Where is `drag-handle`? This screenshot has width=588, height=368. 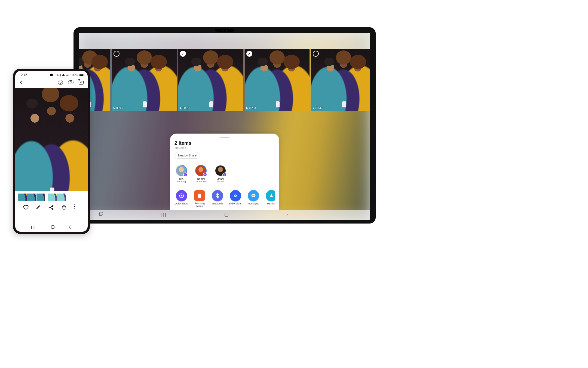 drag-handle is located at coordinates (225, 138).